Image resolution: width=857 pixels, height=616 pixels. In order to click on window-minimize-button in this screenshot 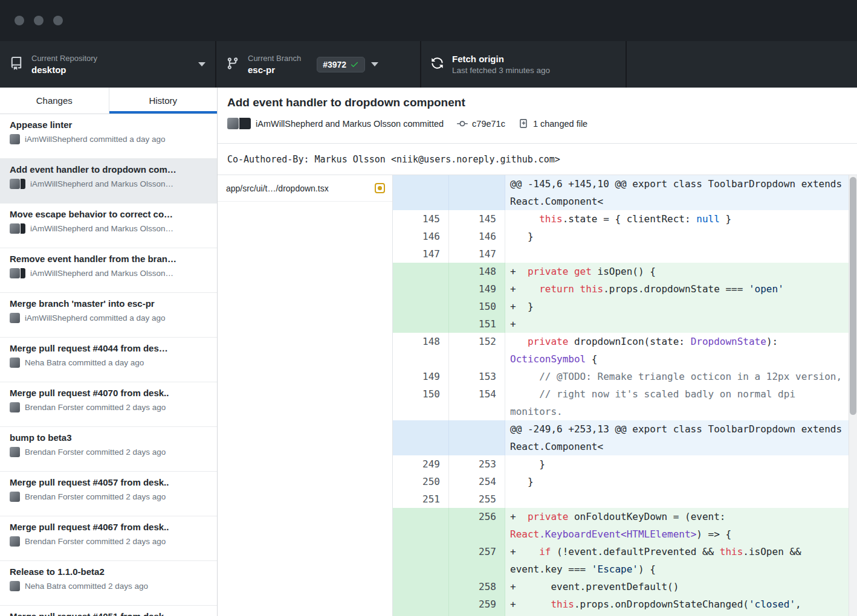, I will do `click(39, 21)`.